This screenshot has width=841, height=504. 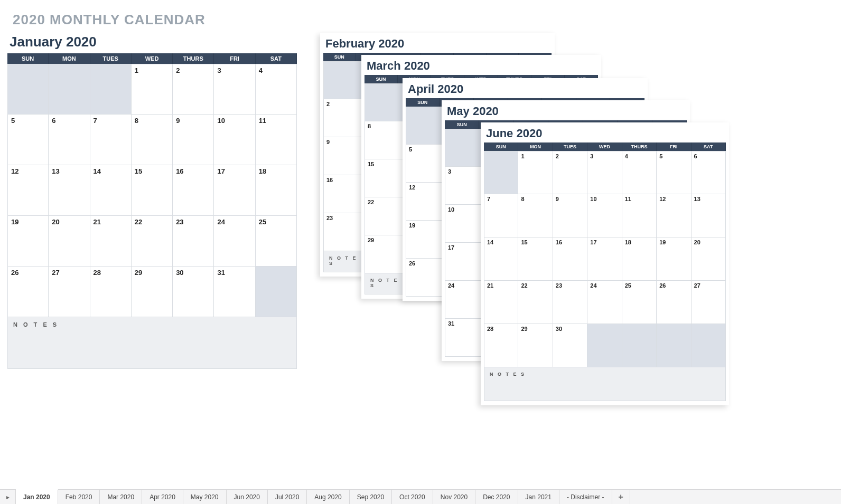 I want to click on calendar-cell: 9, so click(x=344, y=156).